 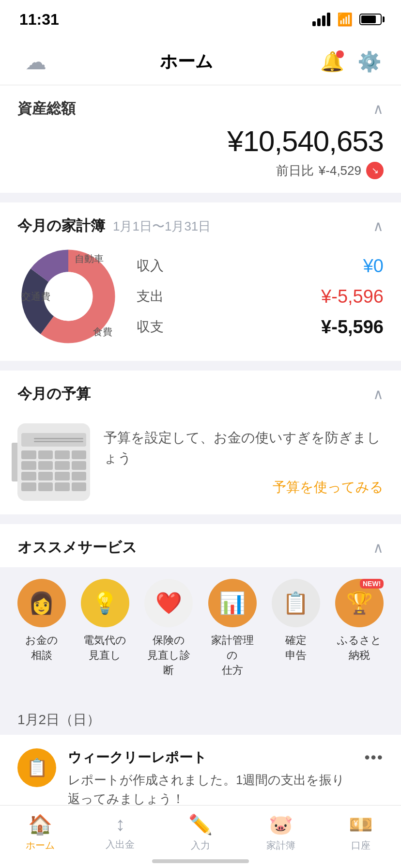 What do you see at coordinates (361, 824) in the screenshot?
I see `account-icon: 💴` at bounding box center [361, 824].